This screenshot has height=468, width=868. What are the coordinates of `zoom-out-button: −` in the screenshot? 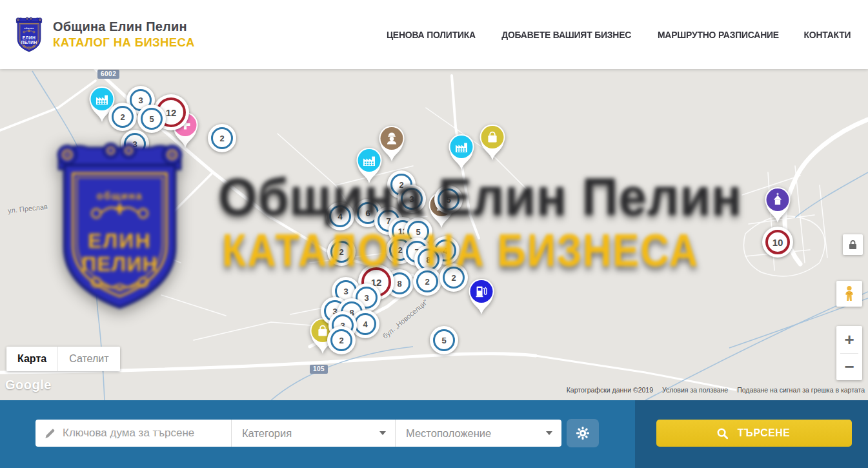 It's located at (849, 367).